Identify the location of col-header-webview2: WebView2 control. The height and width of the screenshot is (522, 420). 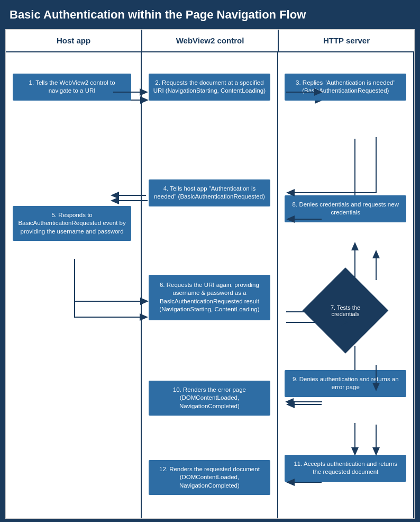
(211, 40).